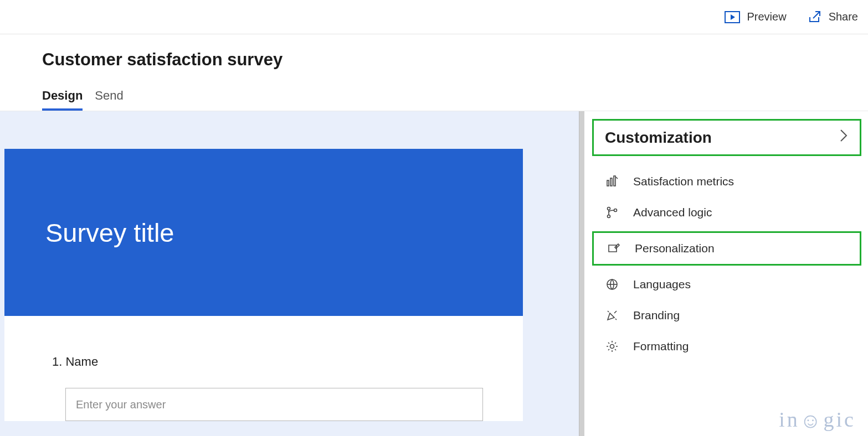  What do you see at coordinates (732, 17) in the screenshot?
I see `play-preview-icon` at bounding box center [732, 17].